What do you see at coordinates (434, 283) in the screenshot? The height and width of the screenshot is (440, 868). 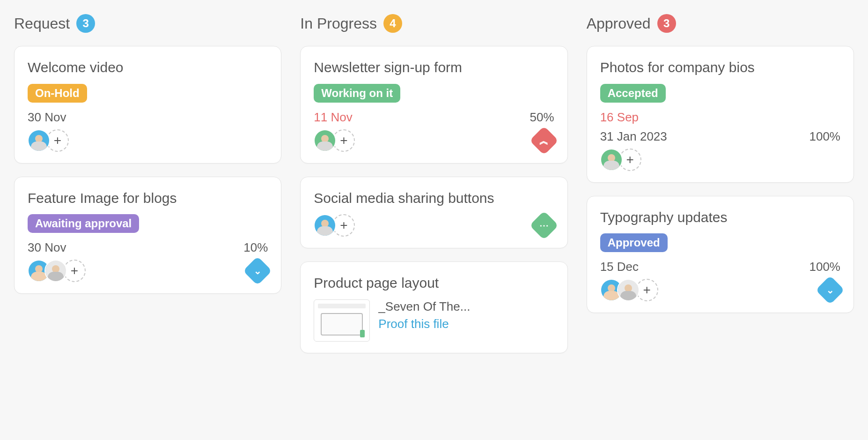 I see `card-title: Product page layout` at bounding box center [434, 283].